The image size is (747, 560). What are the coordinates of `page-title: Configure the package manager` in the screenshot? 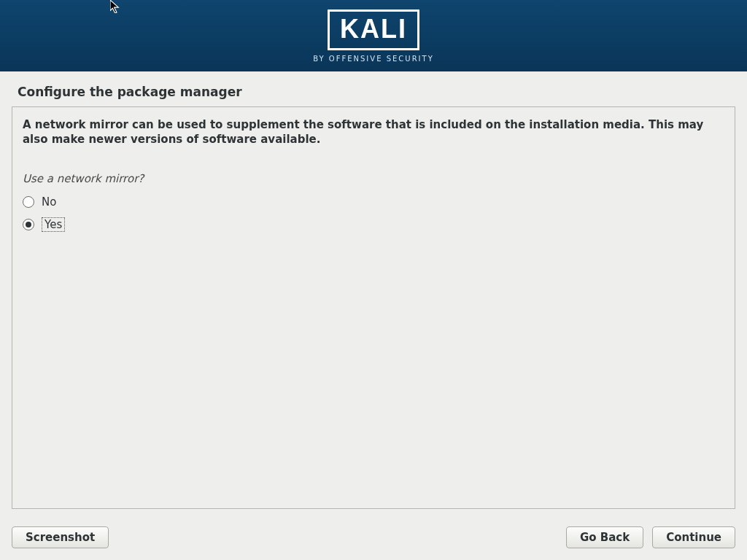 It's located at (374, 92).